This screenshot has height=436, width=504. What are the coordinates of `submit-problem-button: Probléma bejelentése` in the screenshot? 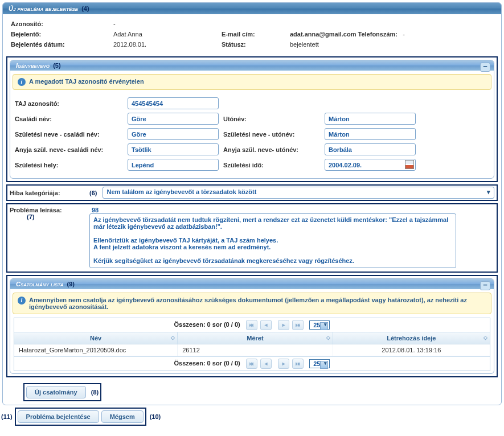 It's located at (58, 417).